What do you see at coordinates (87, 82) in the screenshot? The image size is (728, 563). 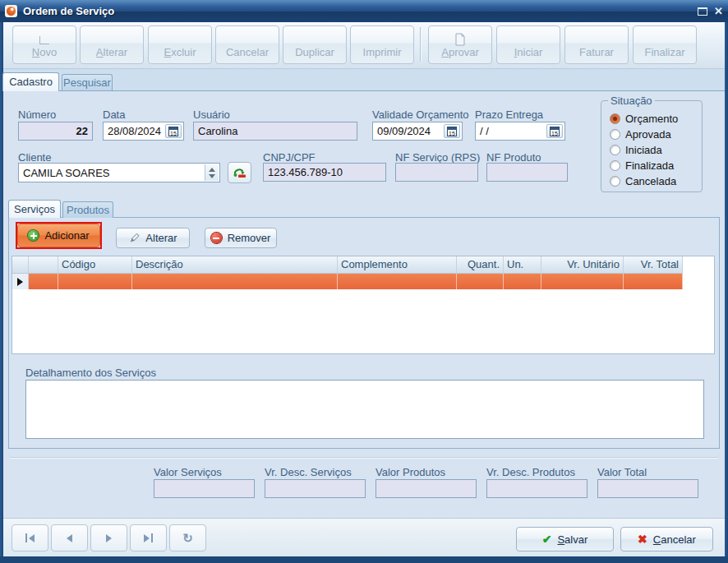 I see `tab-pesquisar: Pesquisar` at bounding box center [87, 82].